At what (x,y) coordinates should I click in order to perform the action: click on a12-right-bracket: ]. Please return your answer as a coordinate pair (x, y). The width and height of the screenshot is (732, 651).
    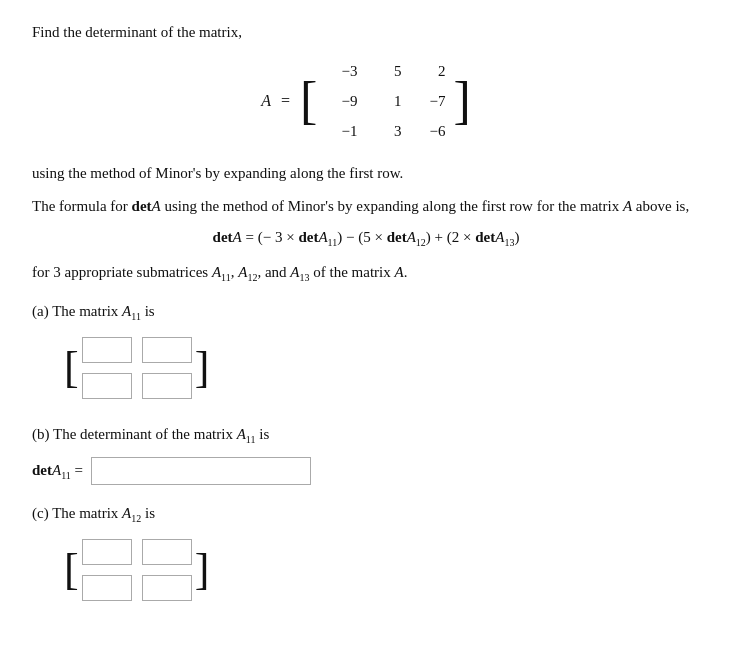
    Looking at the image, I should click on (202, 570).